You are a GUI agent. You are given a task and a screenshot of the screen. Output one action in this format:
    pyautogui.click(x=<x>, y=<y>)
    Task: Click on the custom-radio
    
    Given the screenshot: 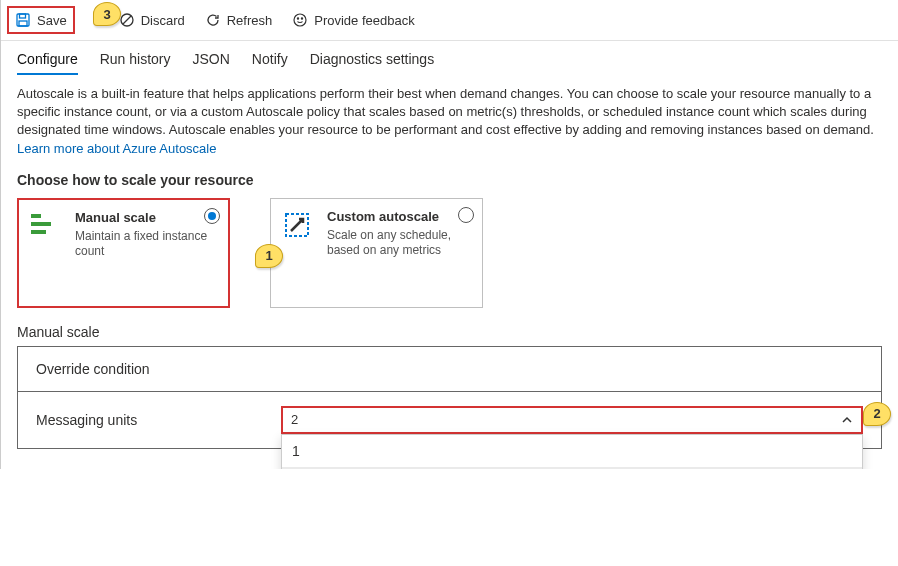 What is the action you would take?
    pyautogui.click(x=466, y=215)
    